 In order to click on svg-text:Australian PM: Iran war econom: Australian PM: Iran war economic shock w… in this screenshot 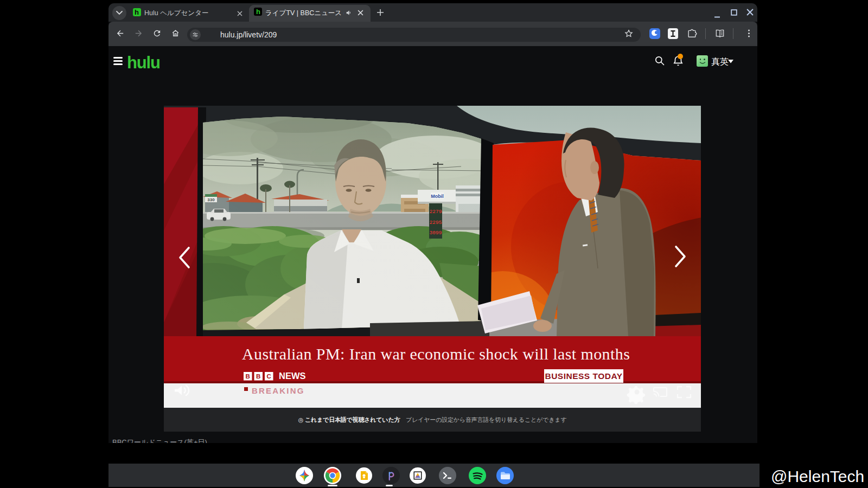, I will do `click(436, 354)`.